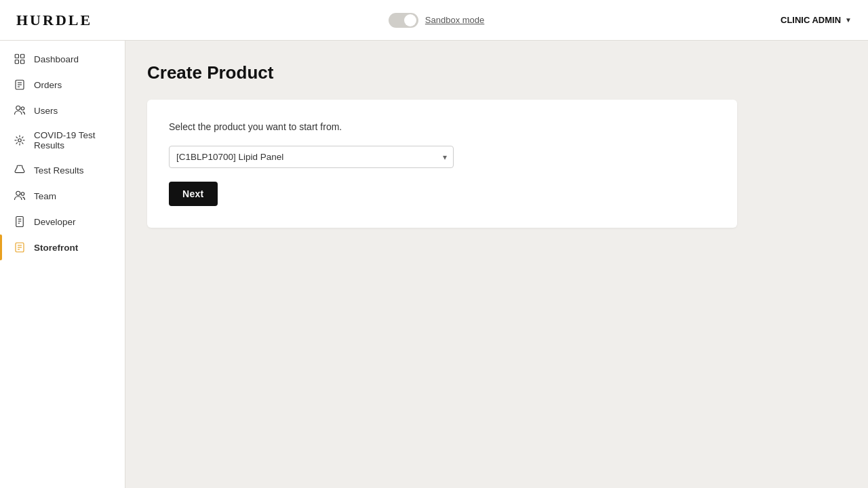 The width and height of the screenshot is (868, 488). Describe the element at coordinates (62, 85) in the screenshot. I see `sidebar-item-orders: Orders` at that location.